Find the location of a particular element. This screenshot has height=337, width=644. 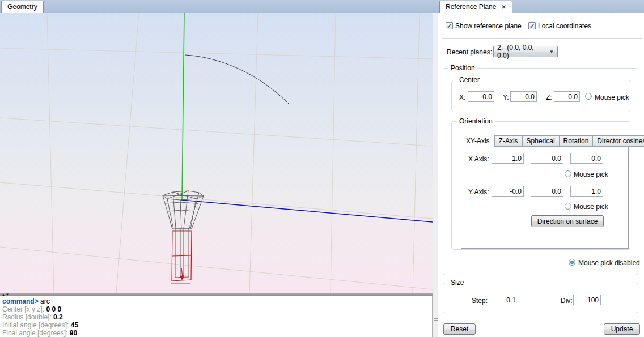

recent-planes-value: 2.- (0.0, 0.0, 0.0) is located at coordinates (521, 52).